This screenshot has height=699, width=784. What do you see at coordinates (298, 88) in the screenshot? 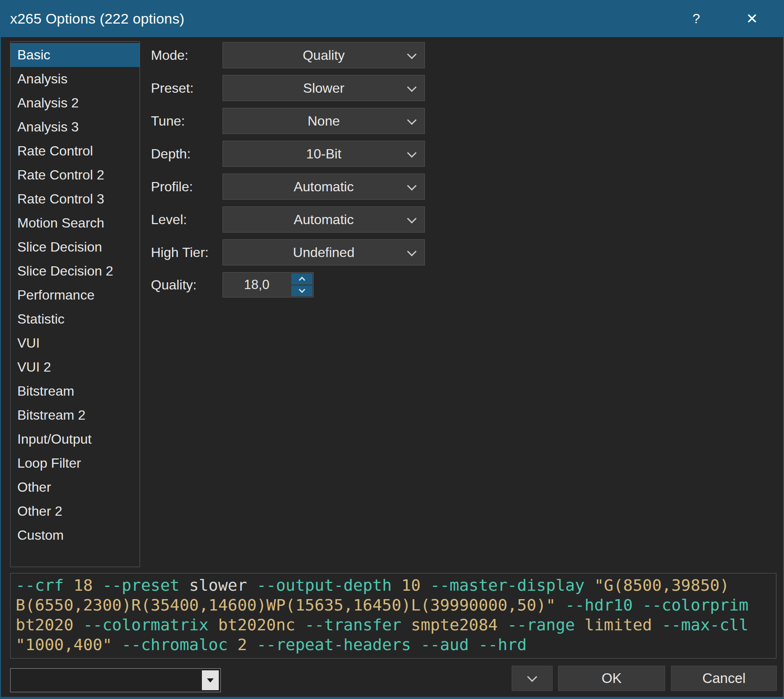
I see `form-row-preset: Preset:Slower` at bounding box center [298, 88].